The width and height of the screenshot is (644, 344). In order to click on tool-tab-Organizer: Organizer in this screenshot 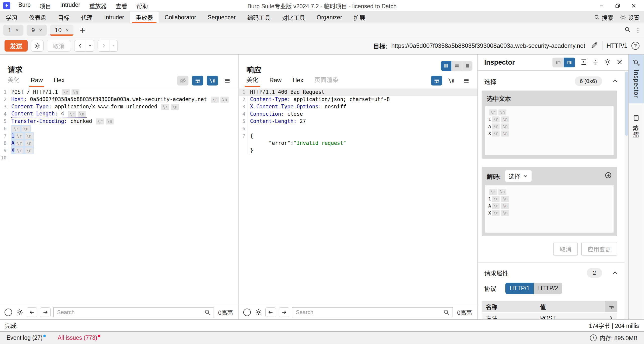, I will do `click(330, 17)`.